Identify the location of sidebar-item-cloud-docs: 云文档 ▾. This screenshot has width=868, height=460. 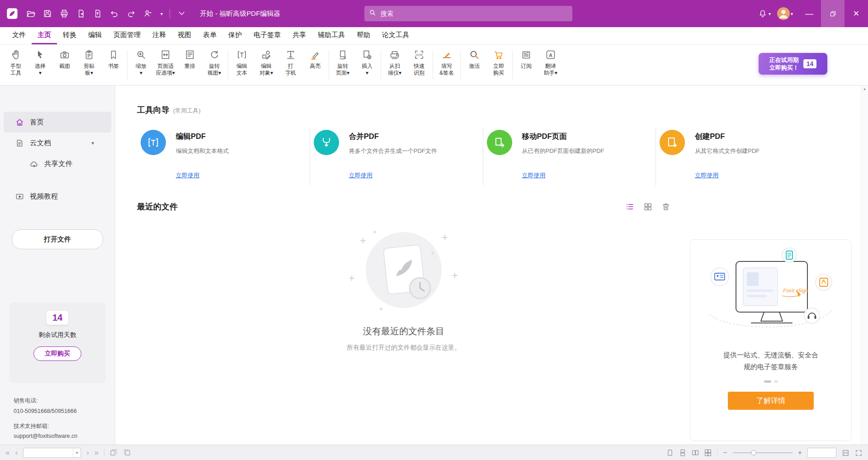
(57, 143).